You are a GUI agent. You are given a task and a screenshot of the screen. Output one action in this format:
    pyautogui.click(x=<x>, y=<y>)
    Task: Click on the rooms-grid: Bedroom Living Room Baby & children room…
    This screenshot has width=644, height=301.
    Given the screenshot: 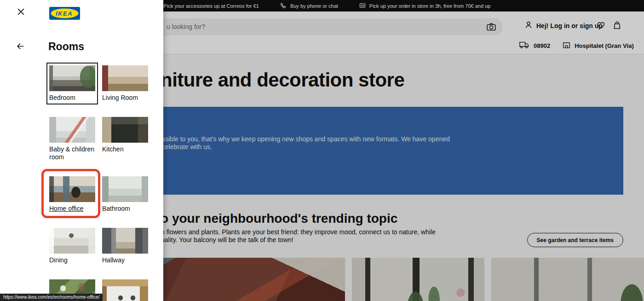 What is the action you would take?
    pyautogui.click(x=98, y=183)
    